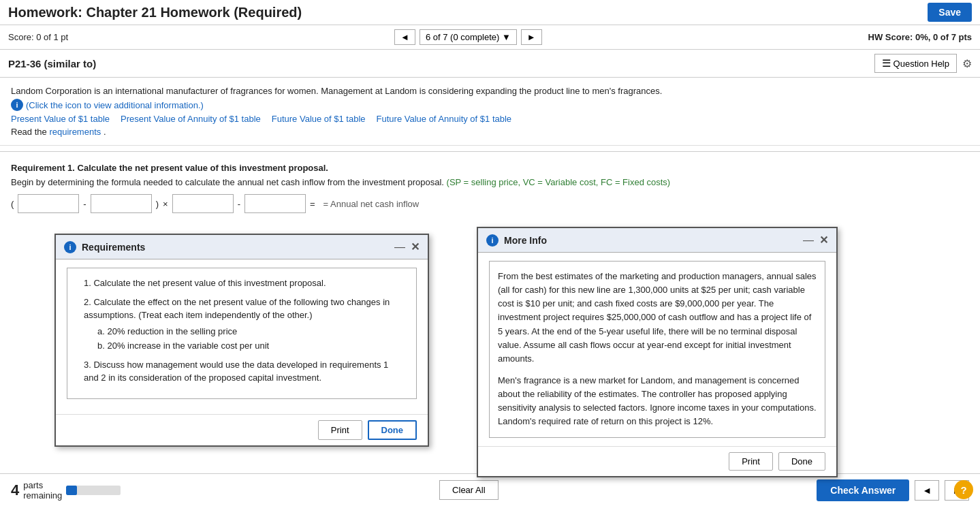  What do you see at coordinates (863, 490) in the screenshot?
I see `check-answer-button: Check Answer` at bounding box center [863, 490].